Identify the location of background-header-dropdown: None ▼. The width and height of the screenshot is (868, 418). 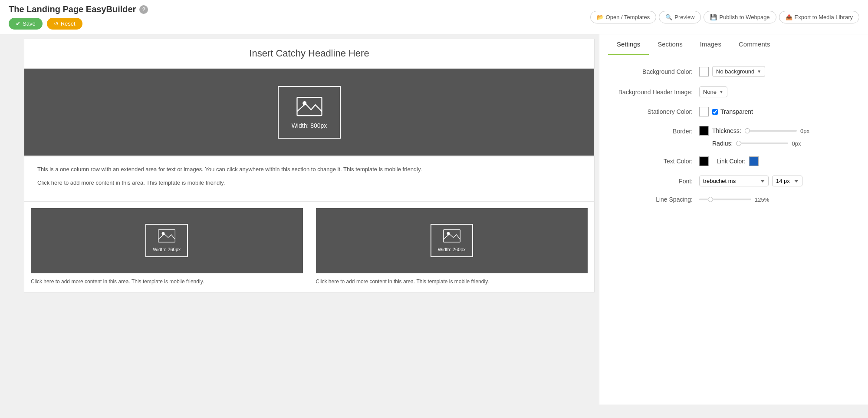
(713, 92).